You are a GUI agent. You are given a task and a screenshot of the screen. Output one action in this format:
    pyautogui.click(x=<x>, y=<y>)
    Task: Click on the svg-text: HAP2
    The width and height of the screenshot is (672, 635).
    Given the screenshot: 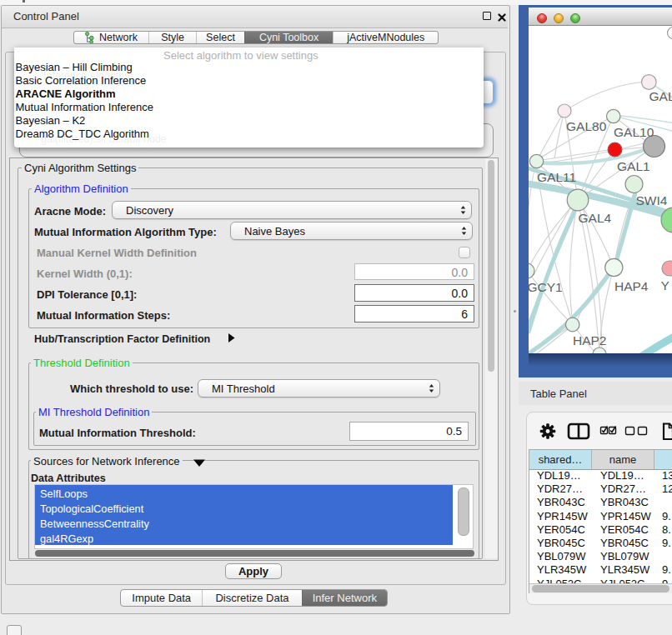 What is the action you would take?
    pyautogui.click(x=590, y=340)
    